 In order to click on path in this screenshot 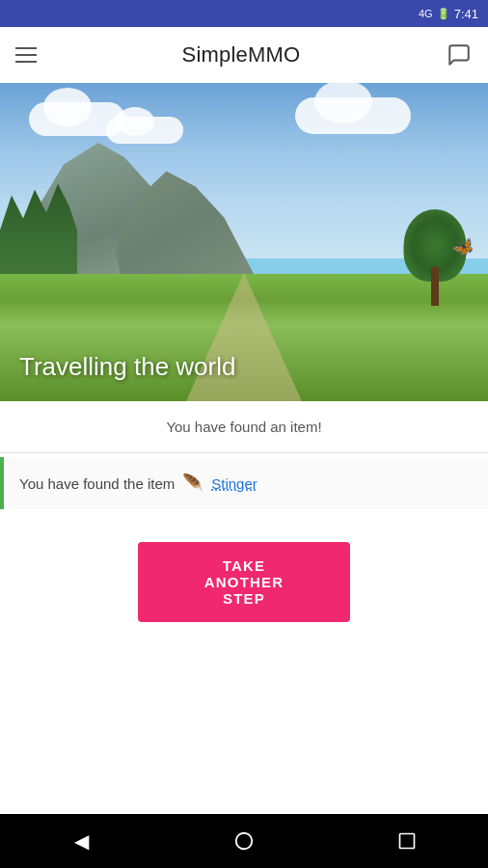, I will do `click(244, 338)`.